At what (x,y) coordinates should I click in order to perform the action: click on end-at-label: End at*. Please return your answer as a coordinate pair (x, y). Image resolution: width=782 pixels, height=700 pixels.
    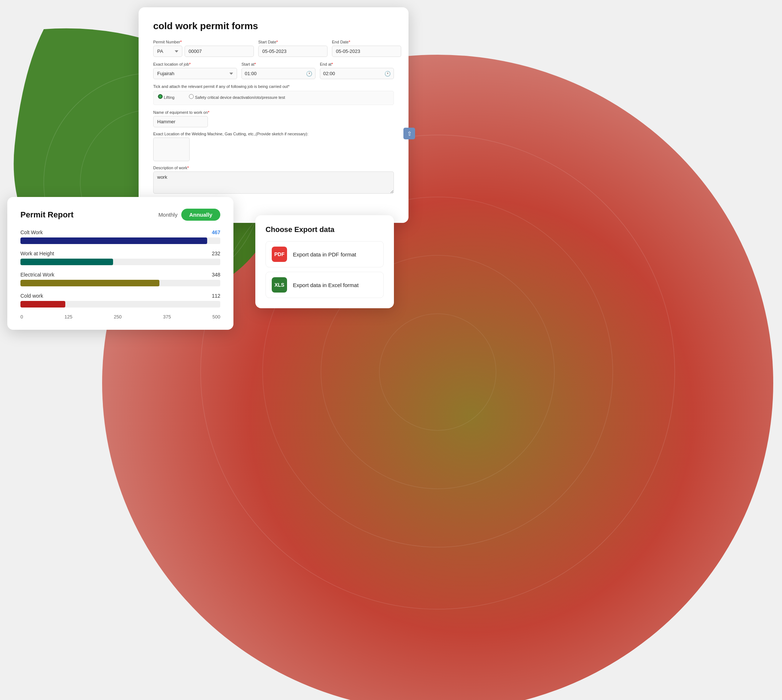
    Looking at the image, I should click on (357, 64).